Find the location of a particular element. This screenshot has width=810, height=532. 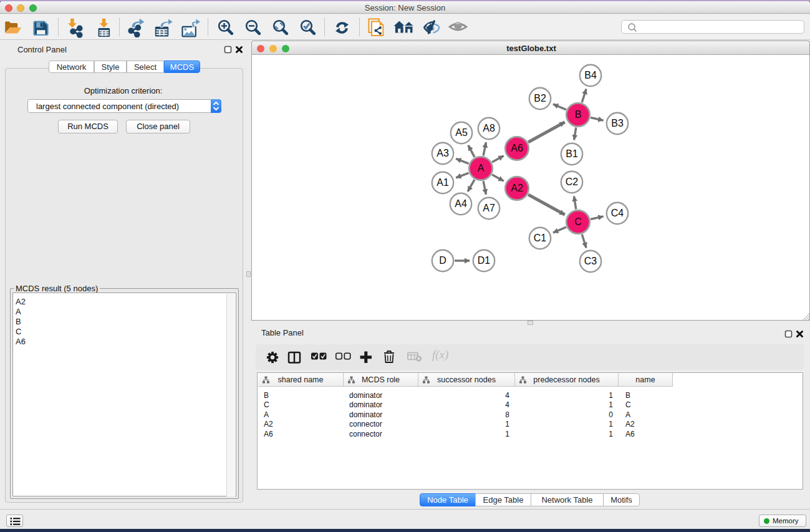

svg-text: A5 is located at coordinates (461, 132).